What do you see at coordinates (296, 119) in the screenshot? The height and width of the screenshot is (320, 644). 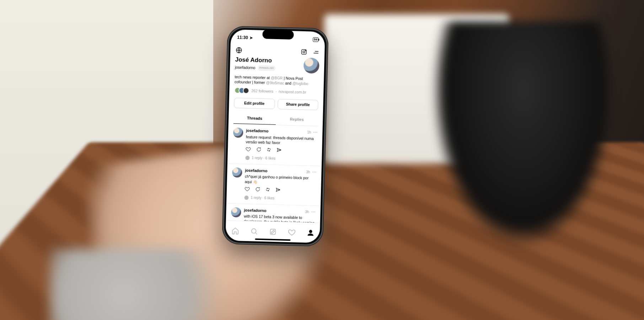 I see `tab-replies: Replies` at bounding box center [296, 119].